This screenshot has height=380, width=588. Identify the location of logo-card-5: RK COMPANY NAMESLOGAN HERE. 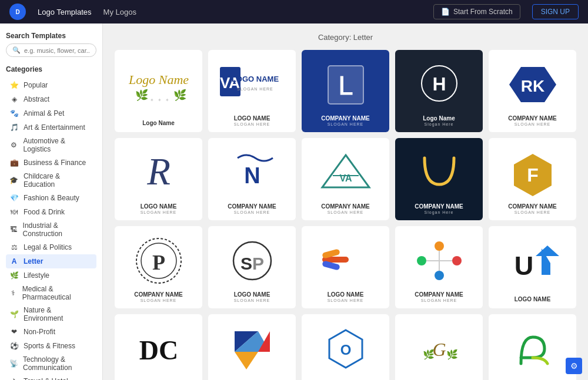
(533, 91).